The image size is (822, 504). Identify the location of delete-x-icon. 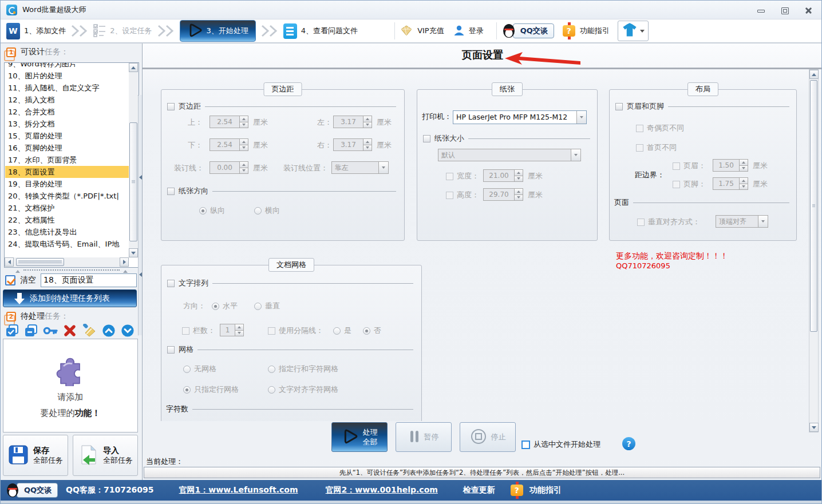
(70, 331).